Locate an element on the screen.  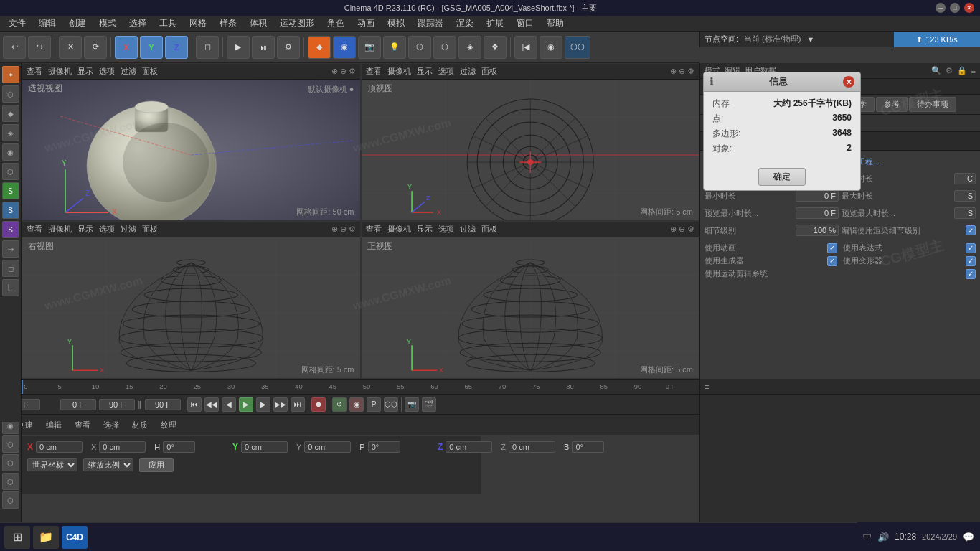
vp-right-panel: 面板 is located at coordinates (150, 230).